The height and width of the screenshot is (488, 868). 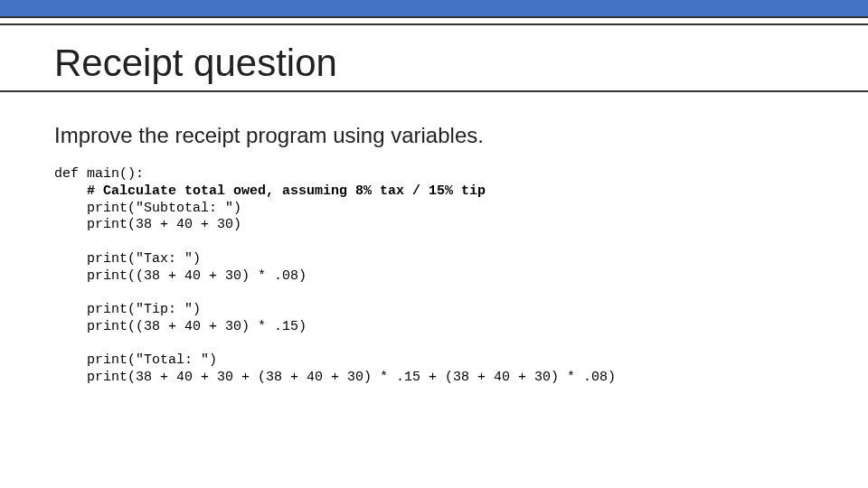 I want to click on code-line: print(38 + 40 + 30 + (38 + 40 + 30) * .1…, so click(x=335, y=378).